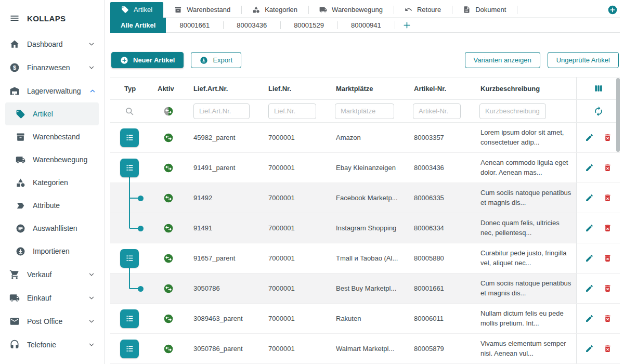 The height and width of the screenshot is (364, 624). I want to click on tab-artikel: Artikel, so click(137, 10).